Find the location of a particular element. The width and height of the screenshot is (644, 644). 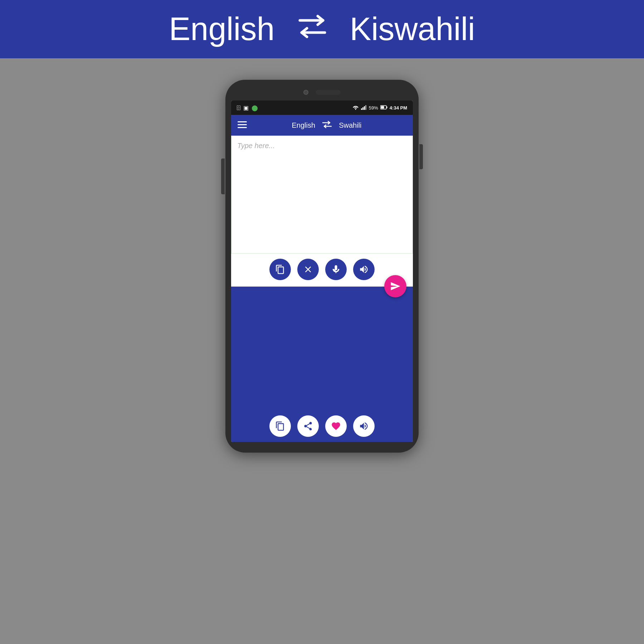

phone-screen: ⌹ ▣ ⬤ 59% is located at coordinates (322, 271).